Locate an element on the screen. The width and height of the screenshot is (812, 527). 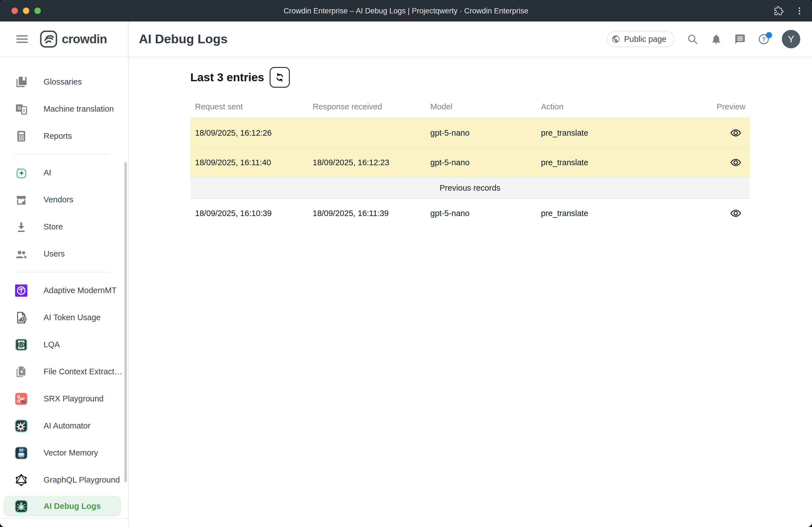
page-title: AI Debug Logs is located at coordinates (183, 39).